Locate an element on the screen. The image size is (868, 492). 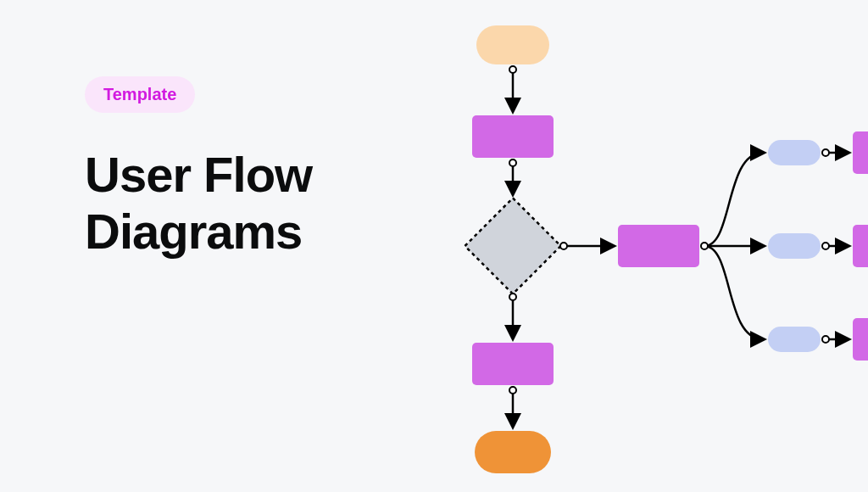
edge-p3-s3 is located at coordinates (734, 293).